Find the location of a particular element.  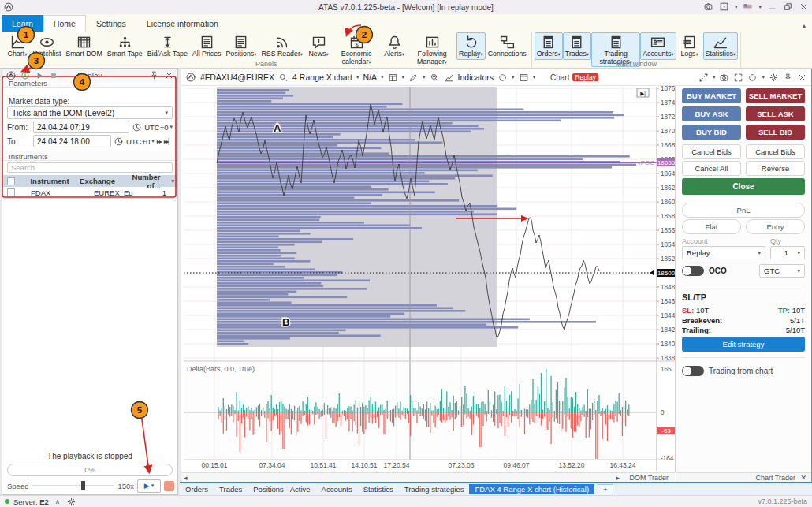

cancel-bids-right-button: Cancel Bids is located at coordinates (776, 151).